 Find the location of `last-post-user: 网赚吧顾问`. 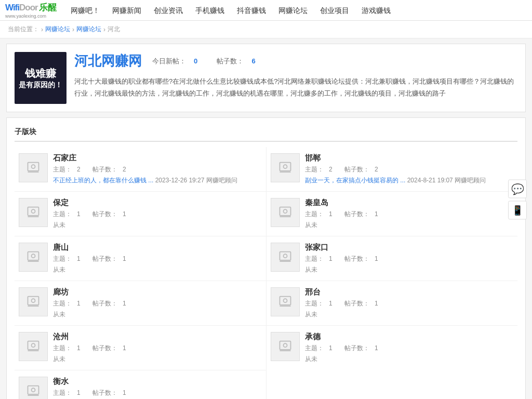

last-post-user: 网赚吧顾问 is located at coordinates (222, 180).